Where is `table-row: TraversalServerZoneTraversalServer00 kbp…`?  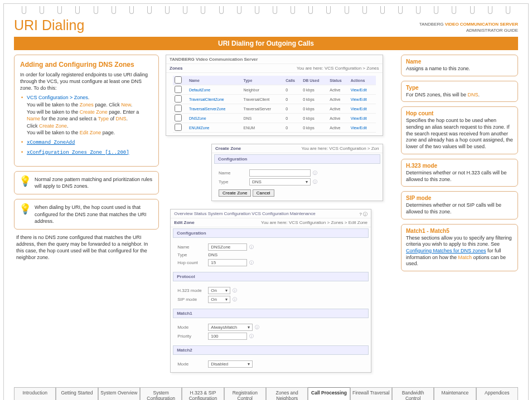 table-row: TraversalServerZoneTraversalServer00 kbp… is located at coordinates (274, 109).